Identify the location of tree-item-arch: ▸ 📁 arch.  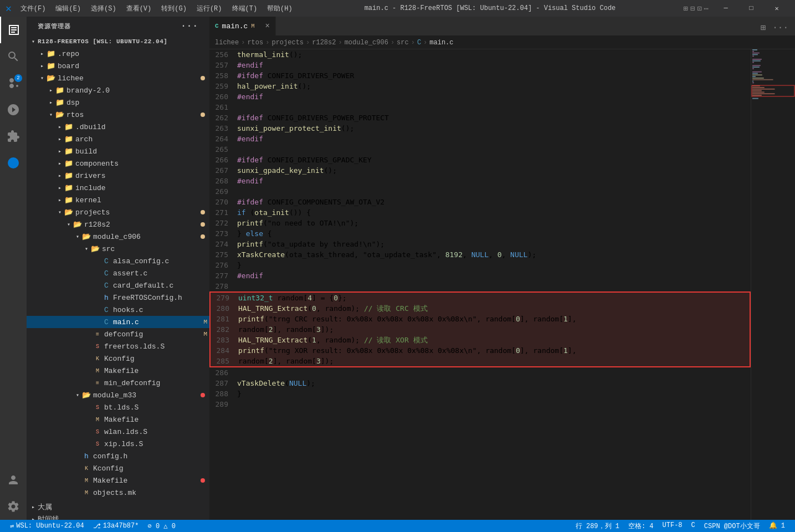
(118, 139).